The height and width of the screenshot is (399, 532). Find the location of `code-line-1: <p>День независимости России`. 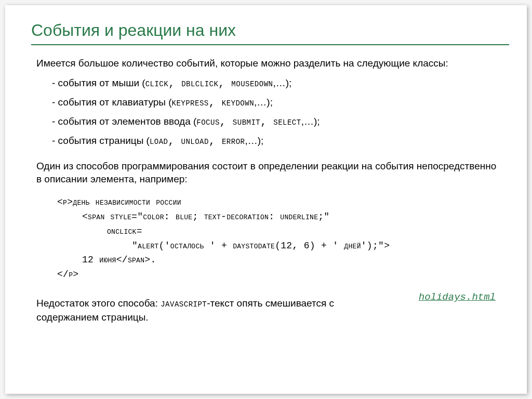

code-line-1: <p>День независимости России is located at coordinates (279, 203).